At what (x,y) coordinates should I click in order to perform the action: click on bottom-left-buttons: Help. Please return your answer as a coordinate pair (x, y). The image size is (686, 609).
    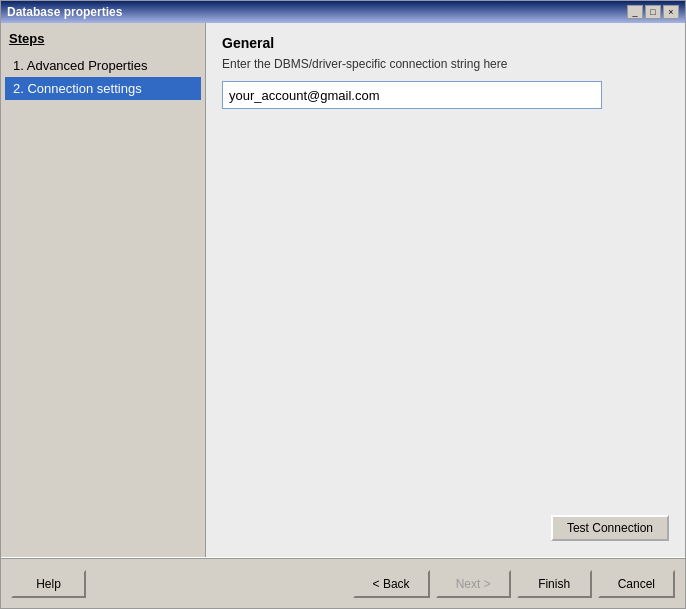
    Looking at the image, I should click on (48, 584).